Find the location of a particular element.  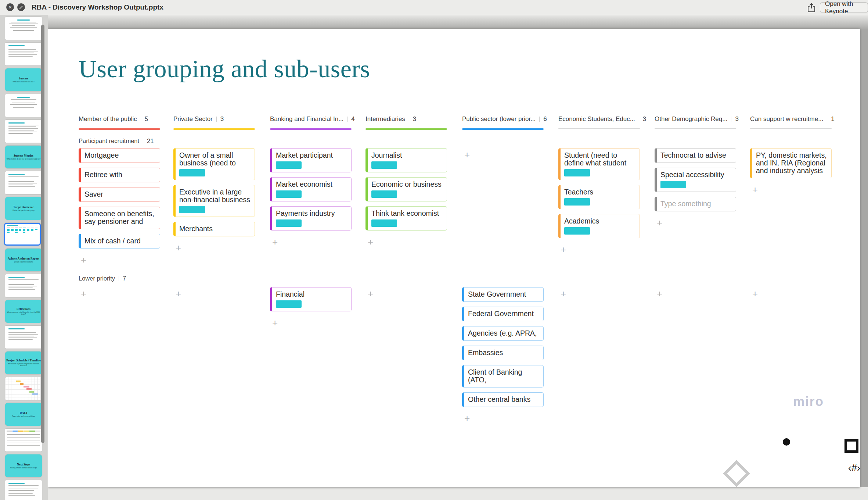

card-text: Market economist is located at coordinates (312, 185).